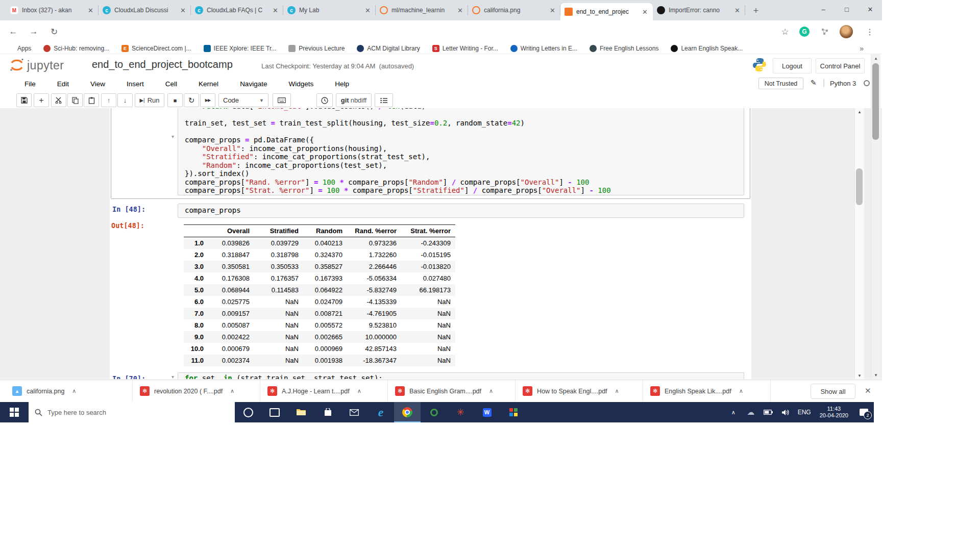 The width and height of the screenshot is (980, 551). Describe the element at coordinates (156, 48) in the screenshot. I see `bookmark-sciencedirect-com-: EScienceDirect.com |...` at that location.